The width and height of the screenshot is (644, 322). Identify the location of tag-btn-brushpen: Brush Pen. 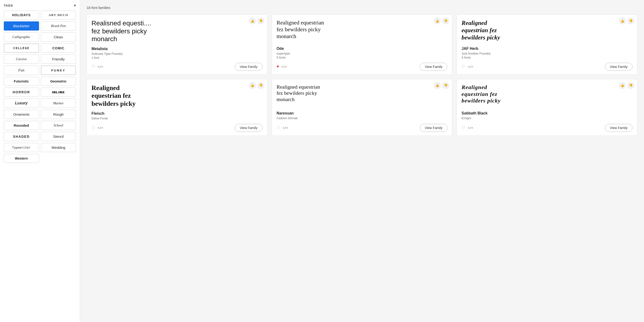
(58, 26).